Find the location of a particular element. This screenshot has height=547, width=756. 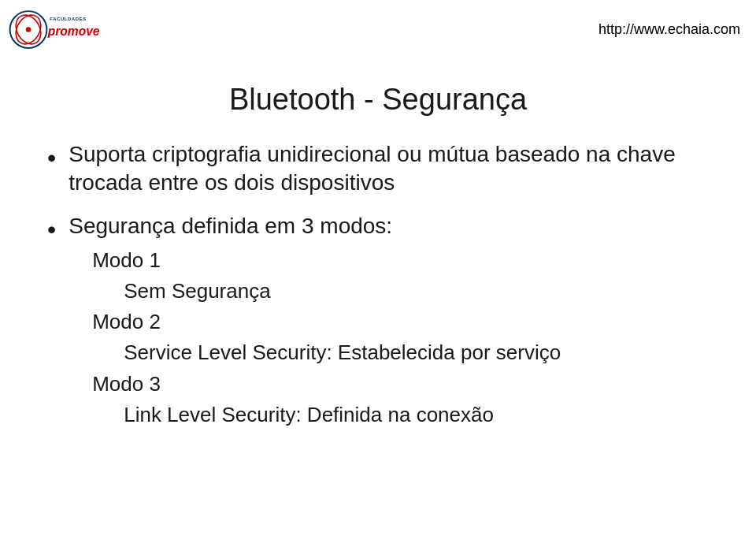

bullet2-main: Segurança definida em 3 modos: is located at coordinates (230, 225).